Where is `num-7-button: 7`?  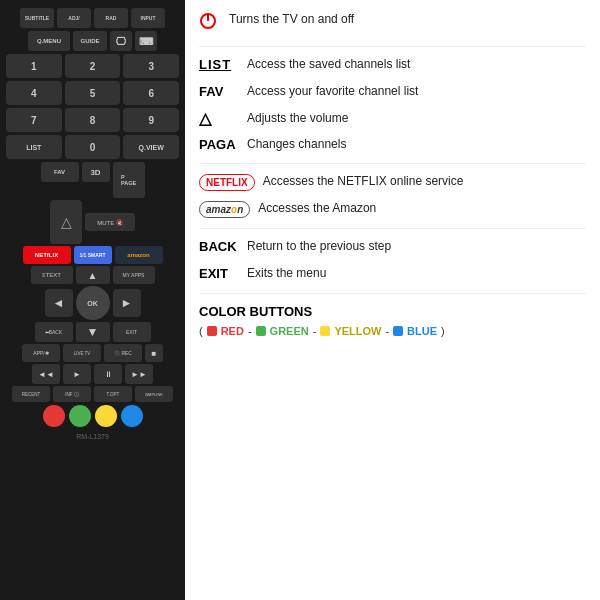
num-7-button: 7 is located at coordinates (34, 120).